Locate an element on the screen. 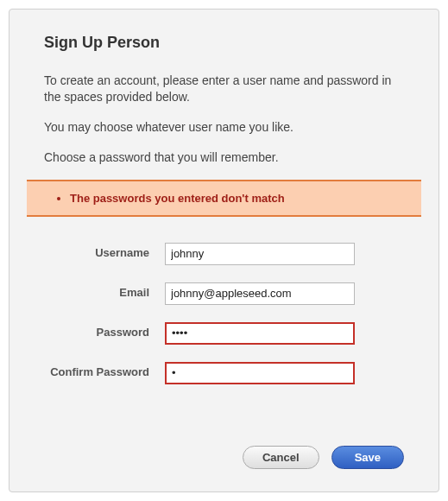 This screenshot has width=448, height=501. label-email: Email is located at coordinates (104, 292).